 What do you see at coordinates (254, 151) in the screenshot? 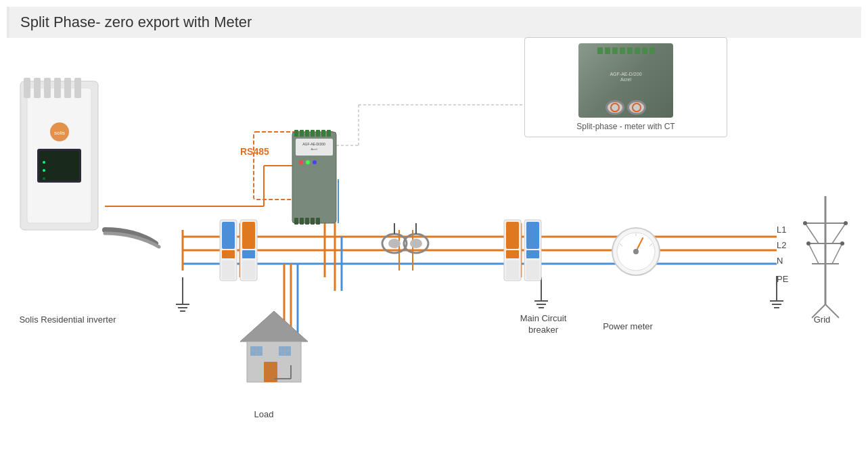
I see `rs485-label: RS485` at bounding box center [254, 151].